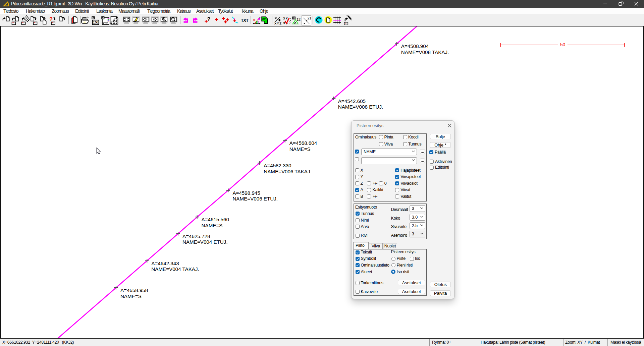  I want to click on svg-text: α, so click(260, 19).